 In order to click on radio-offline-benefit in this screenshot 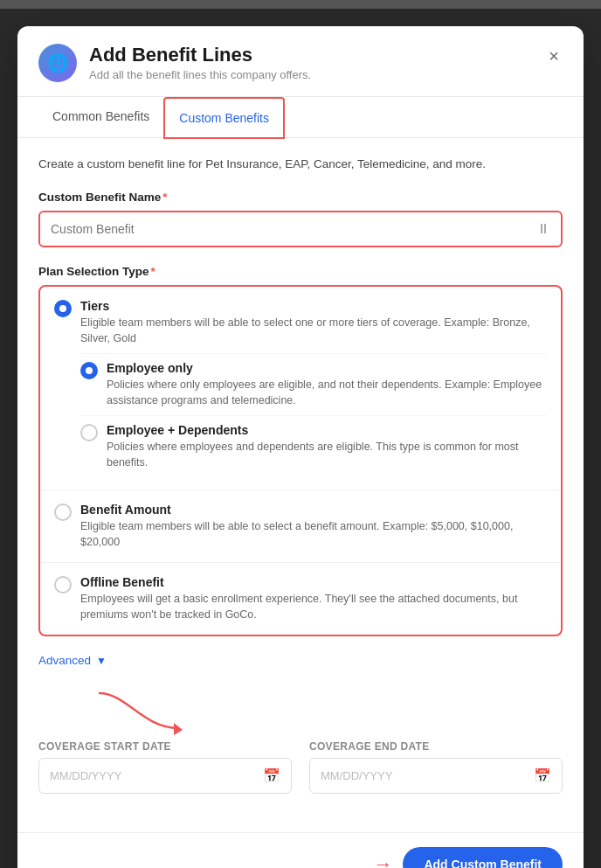, I will do `click(63, 585)`.